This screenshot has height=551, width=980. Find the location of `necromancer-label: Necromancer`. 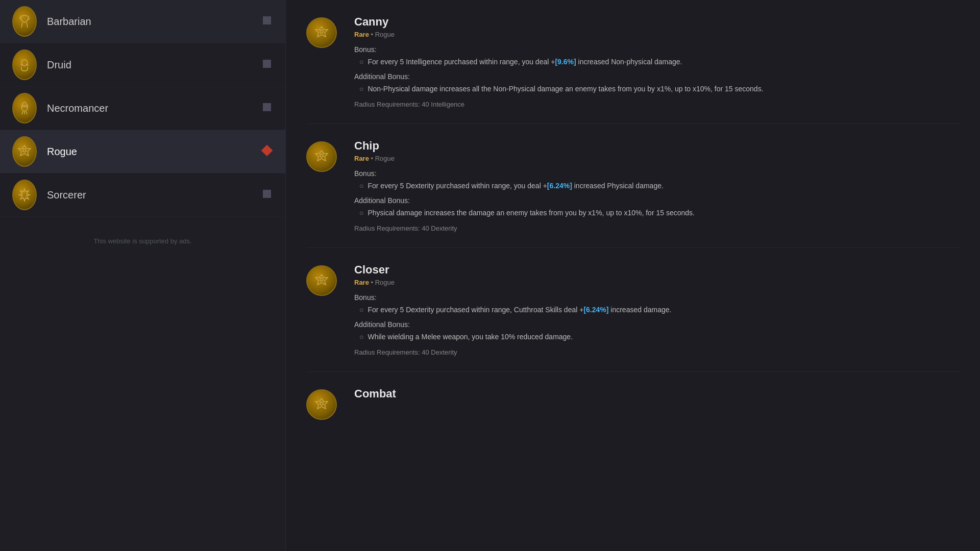

necromancer-label: Necromancer is located at coordinates (155, 108).